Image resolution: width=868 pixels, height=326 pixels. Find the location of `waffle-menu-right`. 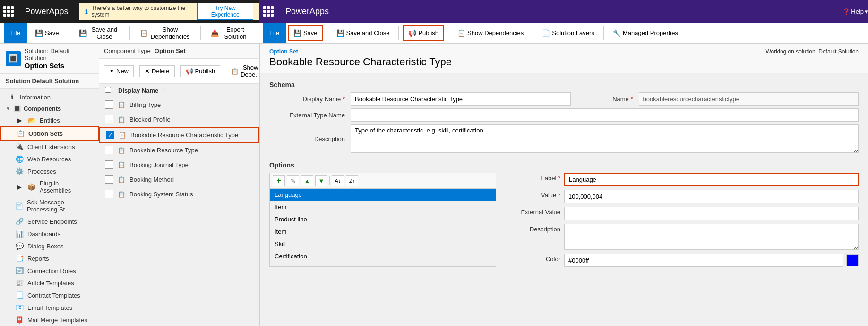

waffle-menu-right is located at coordinates (268, 11).